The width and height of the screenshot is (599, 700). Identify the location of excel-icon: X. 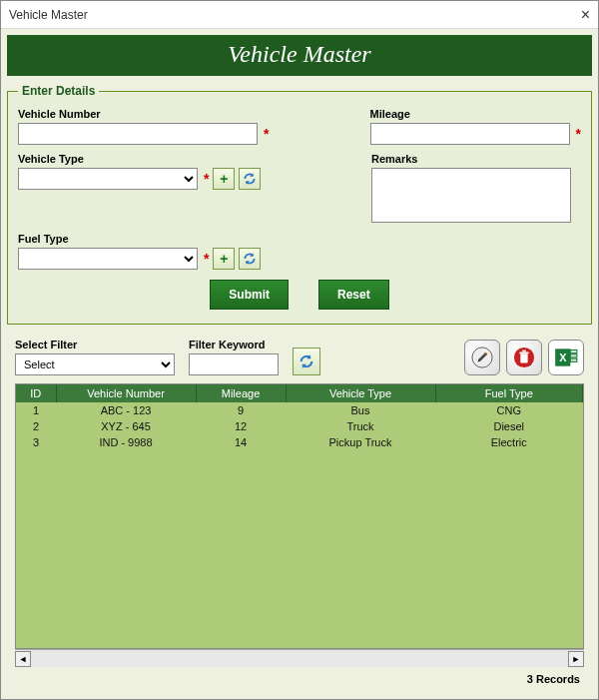
(566, 357).